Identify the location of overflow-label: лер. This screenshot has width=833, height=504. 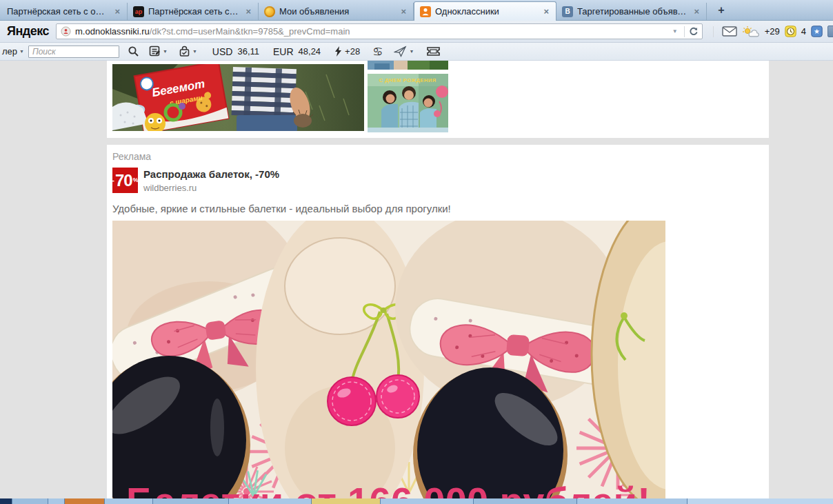
(10, 51).